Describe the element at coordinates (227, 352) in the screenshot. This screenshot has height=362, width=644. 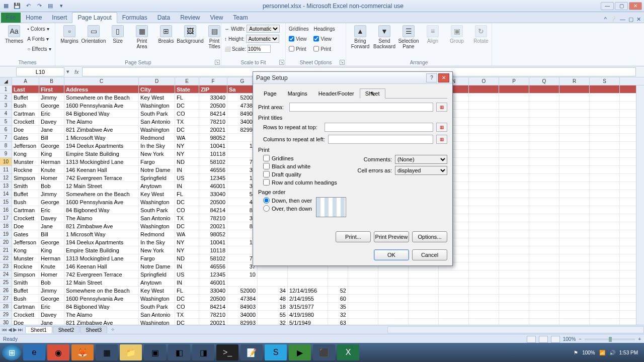
I see `taskbar-cmd-icon: >_` at that location.